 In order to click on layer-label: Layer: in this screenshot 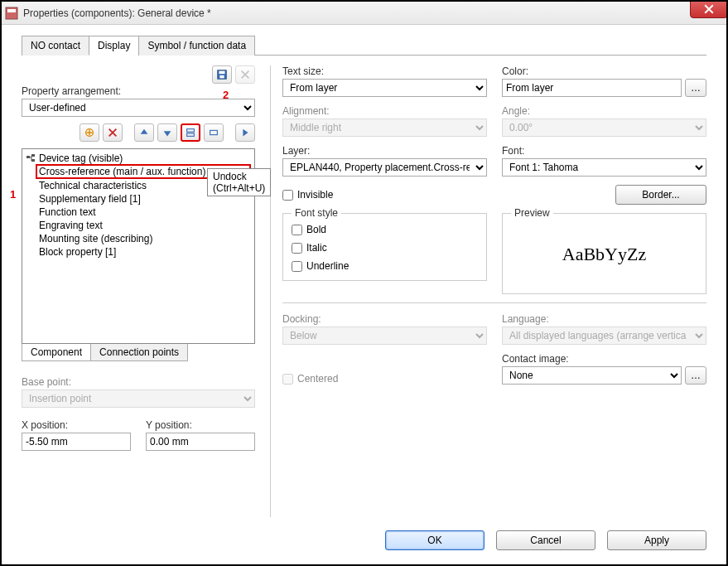, I will do `click(384, 151)`.